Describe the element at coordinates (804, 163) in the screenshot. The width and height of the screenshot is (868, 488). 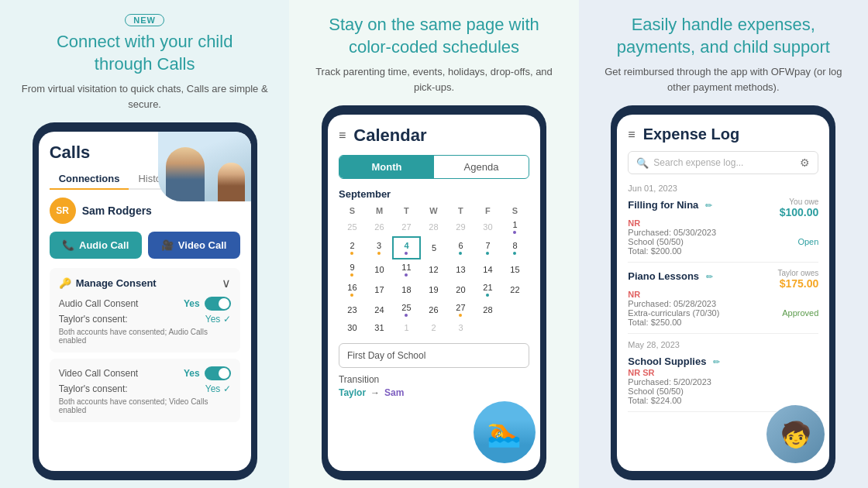
I see `filter-icon: ⚙` at that location.